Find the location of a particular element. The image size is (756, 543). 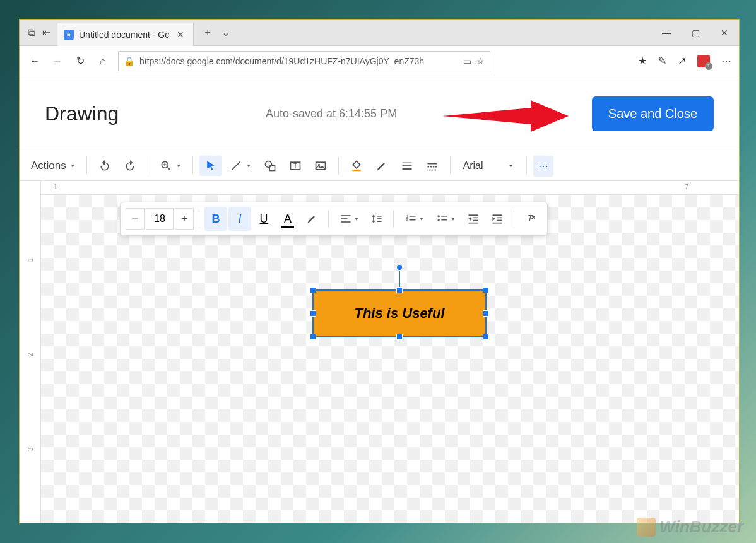

minimize-button: — is located at coordinates (666, 33).